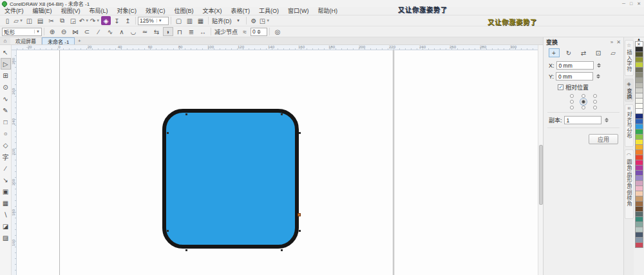 Image resolution: width=644 pixels, height=275 pixels. What do you see at coordinates (583, 120) in the screenshot?
I see `copies-input: 1` at bounding box center [583, 120].